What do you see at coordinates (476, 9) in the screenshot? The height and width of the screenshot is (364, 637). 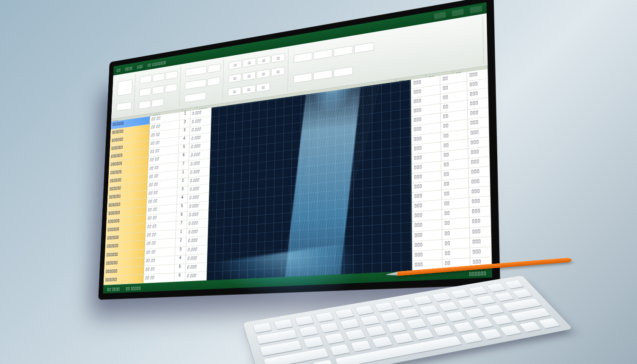 I see `window-close-icon` at bounding box center [476, 9].